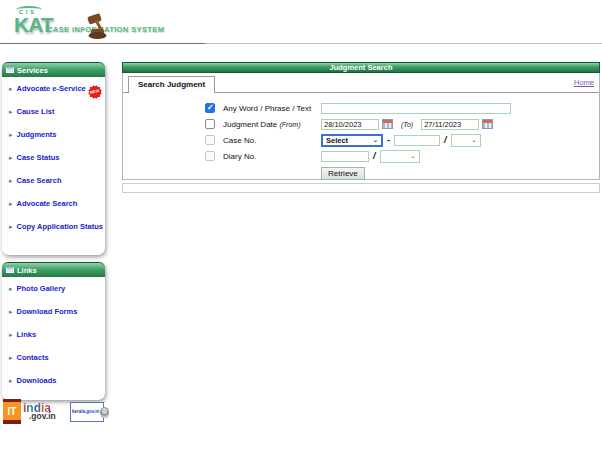 The width and height of the screenshot is (602, 471). I want to click on case-no-row: ✓ Case No. Select ⌄ - / ⌄, so click(361, 140).